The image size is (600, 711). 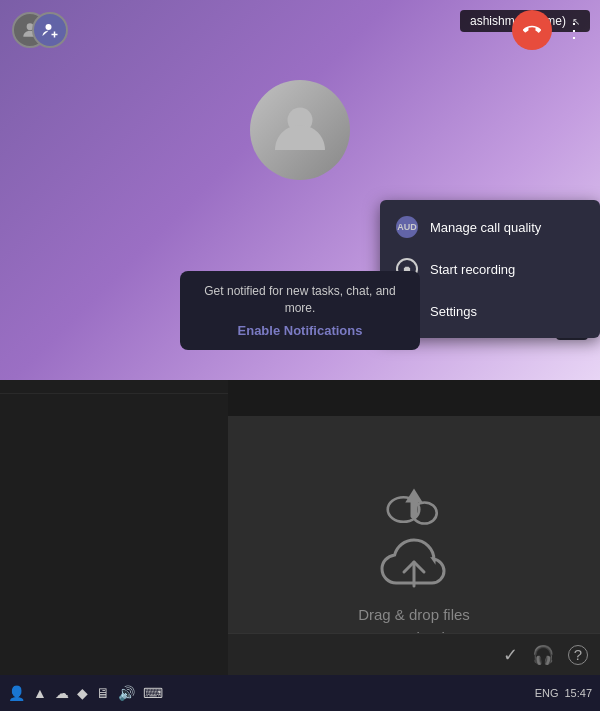 I want to click on headphone-icon: 🎧, so click(x=543, y=655).